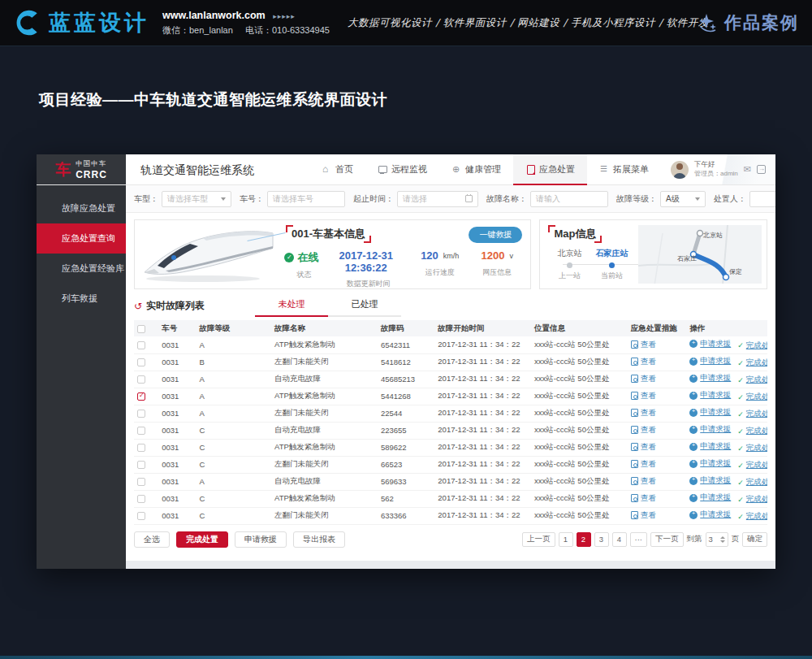  Describe the element at coordinates (752, 346) in the screenshot. I see `complete-handling-link: ✓ 完成处置` at that location.